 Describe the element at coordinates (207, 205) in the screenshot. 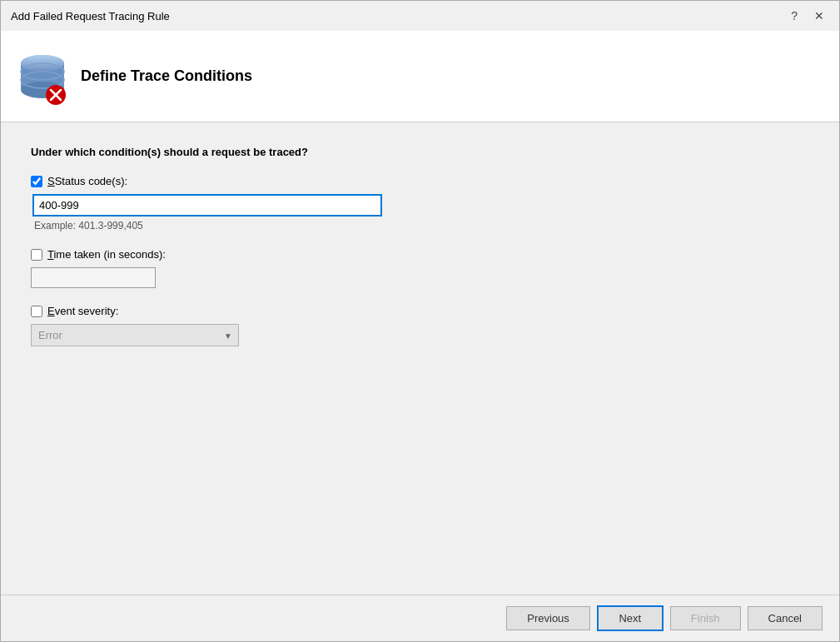

I see `status-code-input` at that location.